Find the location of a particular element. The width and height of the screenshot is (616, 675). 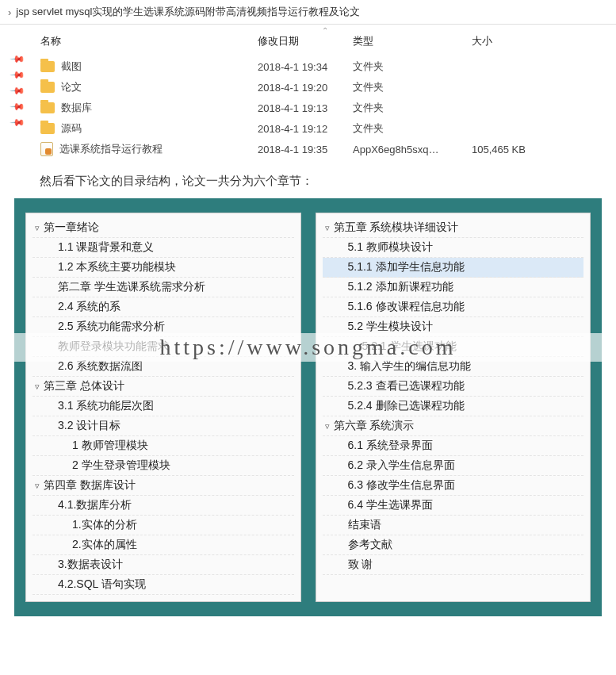

toc-item: 1.实体的分析 is located at coordinates (163, 525).